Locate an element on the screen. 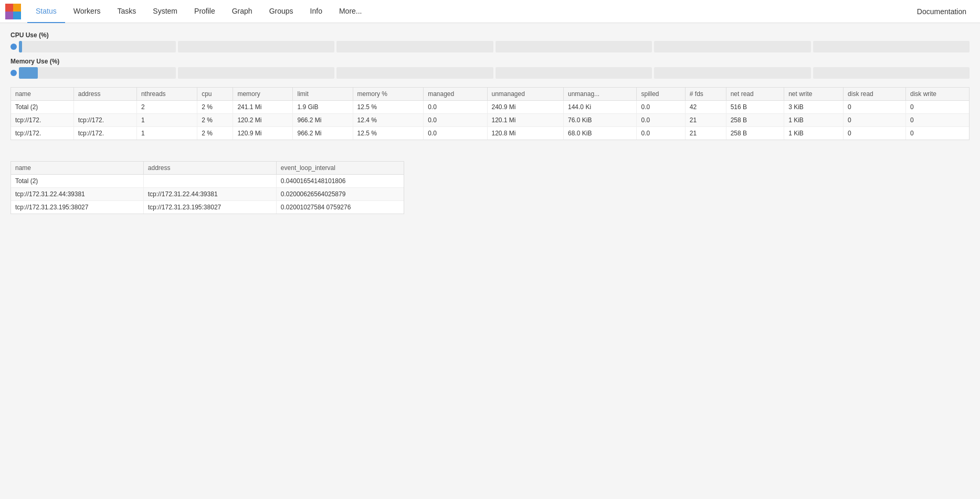 The height and width of the screenshot is (499, 980). nav-item-info: Info is located at coordinates (316, 12).